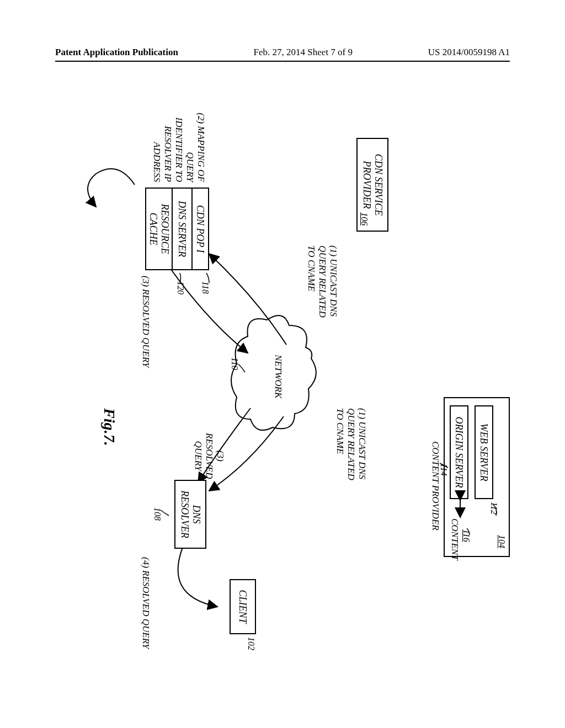 The width and height of the screenshot is (565, 728). What do you see at coordinates (469, 52) in the screenshot?
I see `header-patent-number: US 2014/0059198 A1` at bounding box center [469, 52].